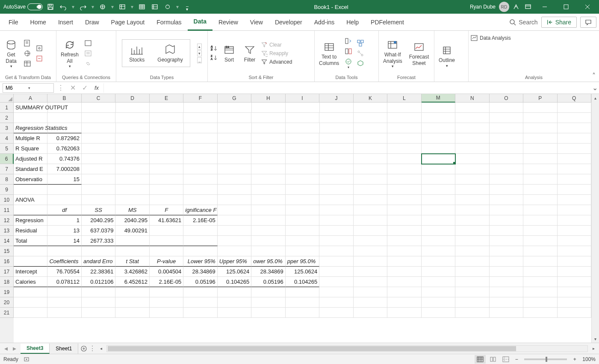 The width and height of the screenshot is (599, 364). What do you see at coordinates (257, 22) in the screenshot?
I see `tab-view: View` at bounding box center [257, 22].